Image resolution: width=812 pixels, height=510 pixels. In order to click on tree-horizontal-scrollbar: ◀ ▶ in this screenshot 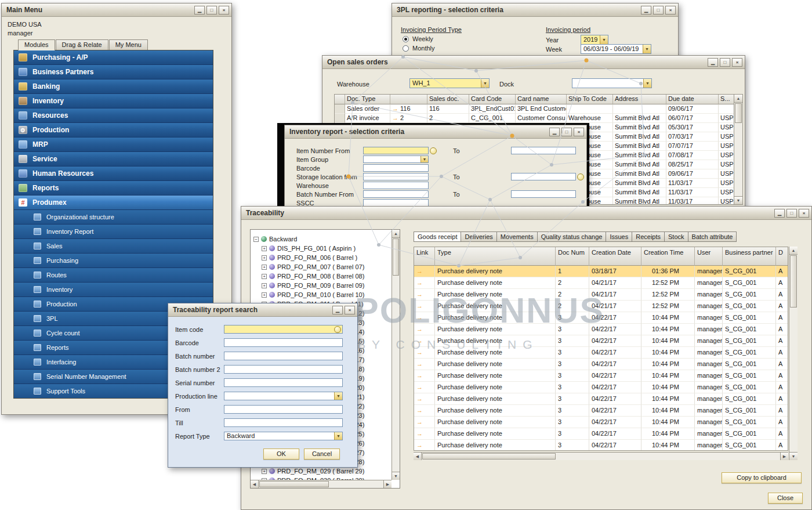, I will do `click(321, 484)`.